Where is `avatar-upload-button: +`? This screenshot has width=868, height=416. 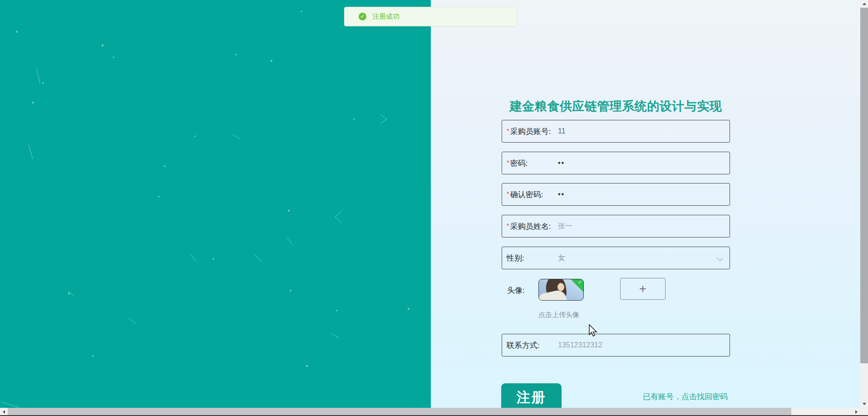
avatar-upload-button: + is located at coordinates (643, 289).